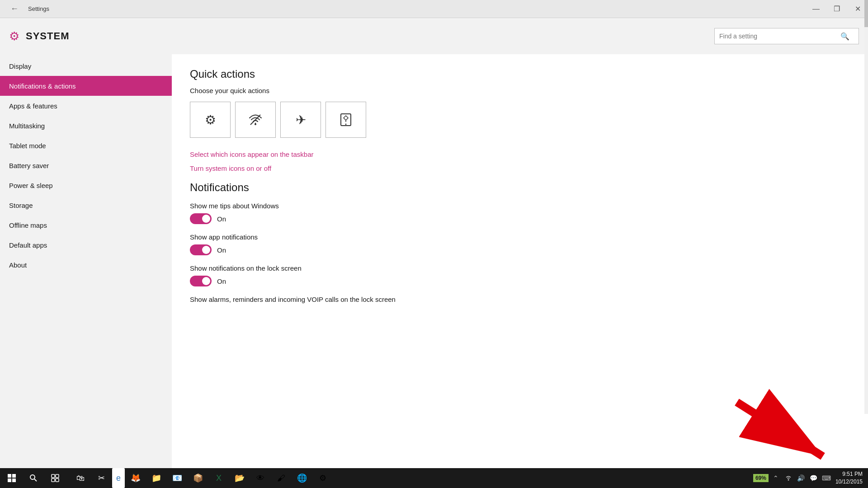  Describe the element at coordinates (136, 478) in the screenshot. I see `taskbar-firefox: 🦊` at that location.